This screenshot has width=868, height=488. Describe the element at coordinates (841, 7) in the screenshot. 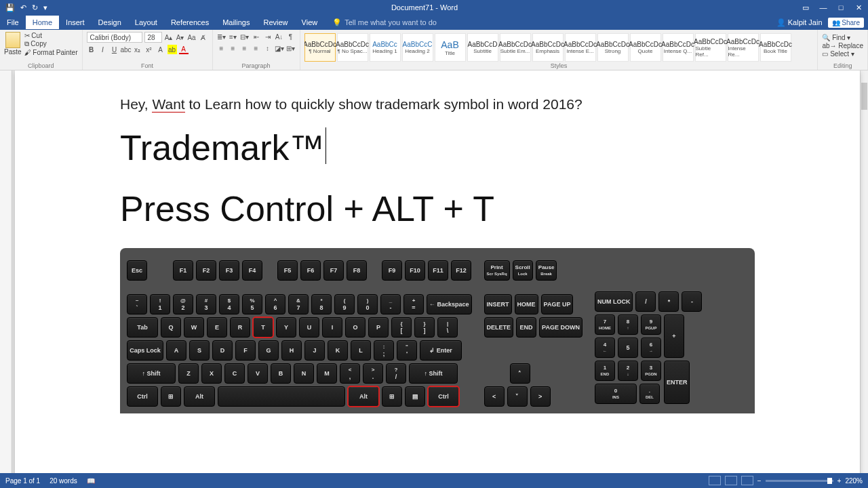

I see `maximize-icon: □` at that location.